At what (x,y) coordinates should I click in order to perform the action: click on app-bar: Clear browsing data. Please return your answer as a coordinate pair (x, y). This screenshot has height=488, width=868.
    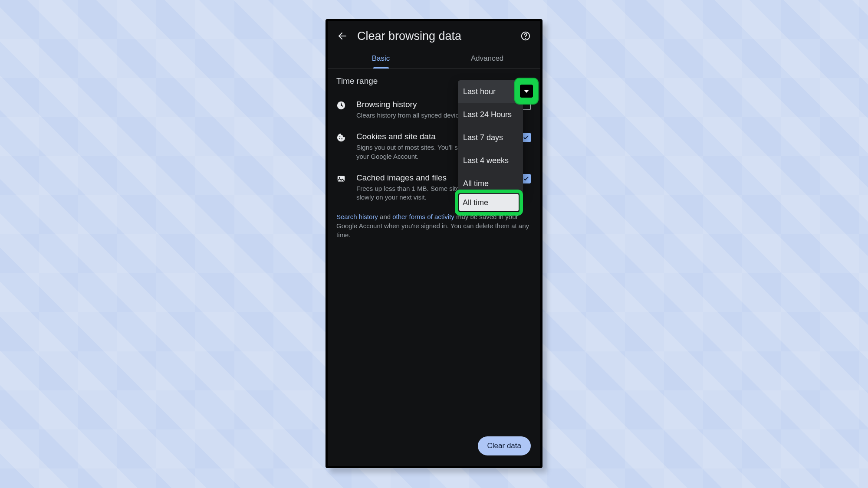
    Looking at the image, I should click on (434, 36).